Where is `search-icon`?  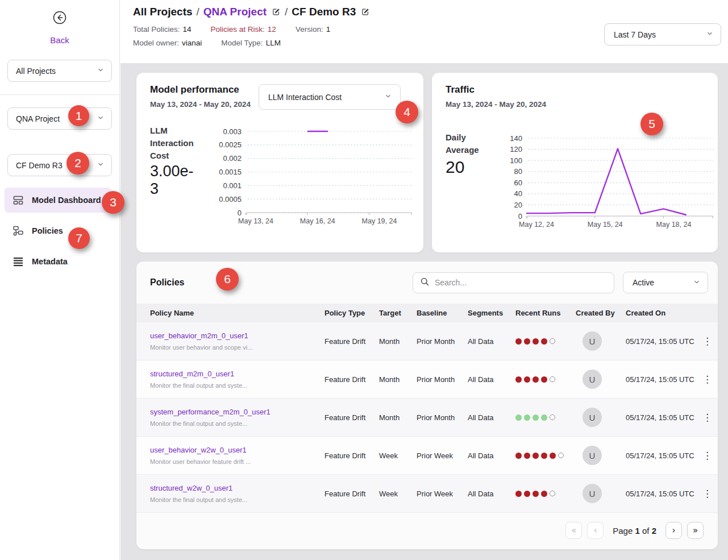 search-icon is located at coordinates (425, 283).